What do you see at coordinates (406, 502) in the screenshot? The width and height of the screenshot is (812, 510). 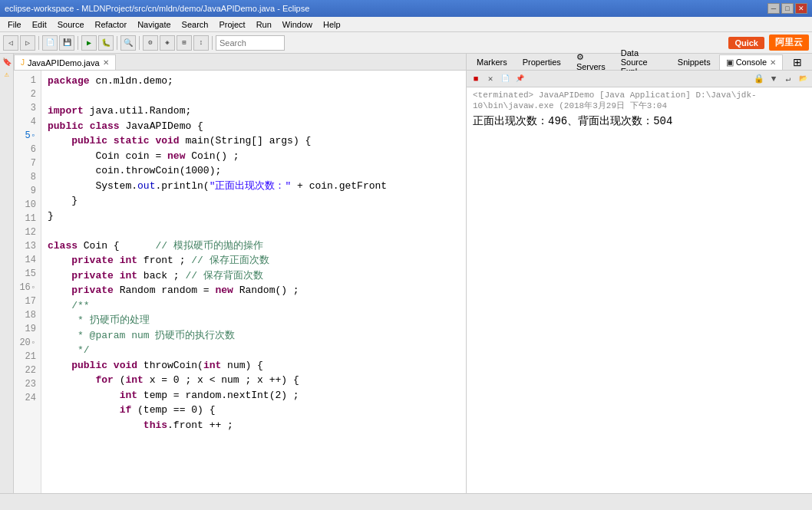 I see `statusbar` at bounding box center [406, 502].